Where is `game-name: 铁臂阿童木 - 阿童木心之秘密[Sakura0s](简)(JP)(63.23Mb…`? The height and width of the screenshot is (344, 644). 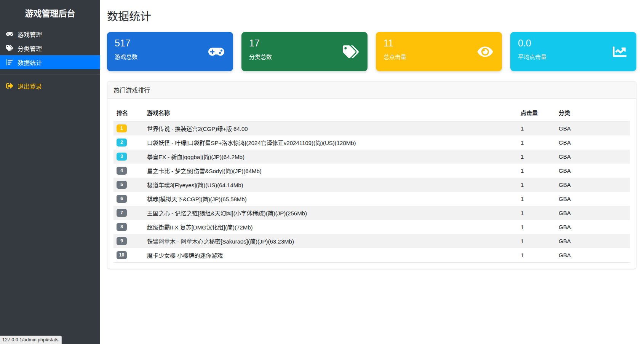 game-name: 铁臂阿童木 - 阿童木心之秘密[Sakura0s](简)(JP)(63.23Mb… is located at coordinates (331, 241).